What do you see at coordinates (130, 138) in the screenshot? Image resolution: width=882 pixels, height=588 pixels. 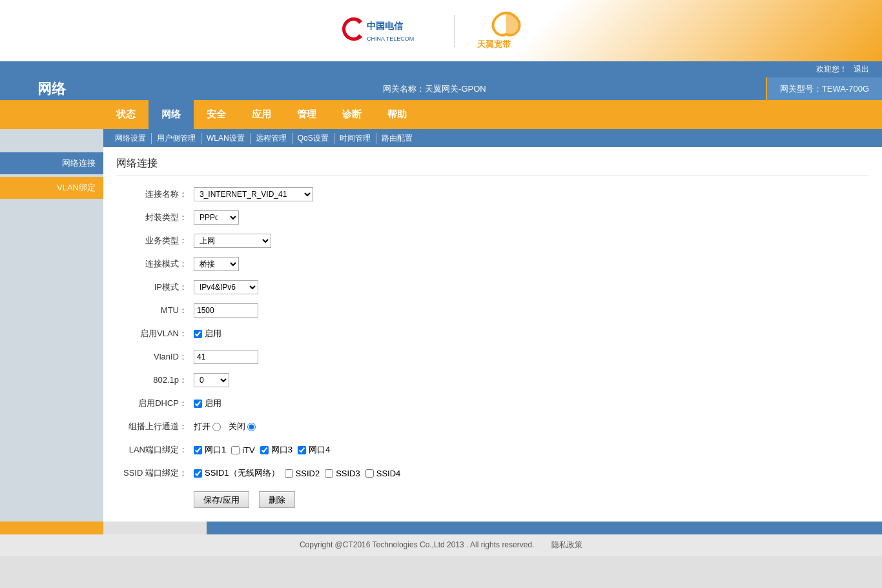 I see `subnav-network-settings: 网络设置` at bounding box center [130, 138].